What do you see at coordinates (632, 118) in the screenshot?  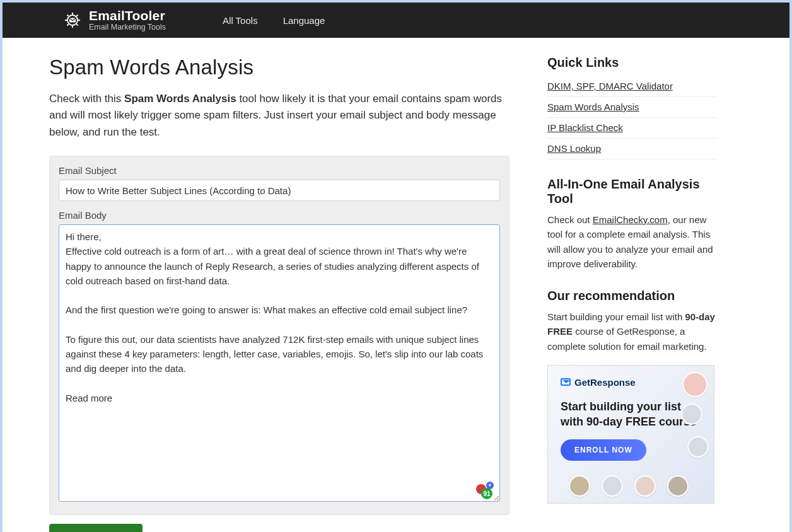 I see `quick-links-list: DKIM, SPF, DMARC Validator Spam Words An…` at bounding box center [632, 118].